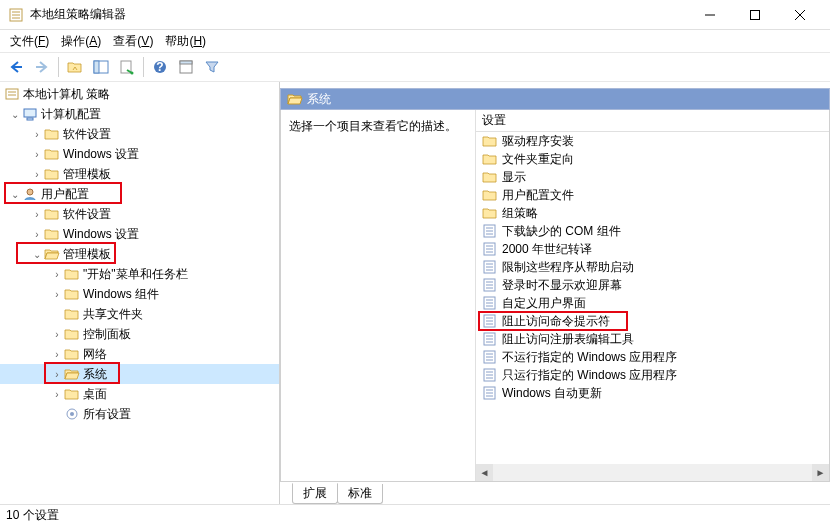 This screenshot has height=526, width=830. What do you see at coordinates (652, 231) in the screenshot?
I see `list-item: 下载缺少的 COM 组件` at bounding box center [652, 231].